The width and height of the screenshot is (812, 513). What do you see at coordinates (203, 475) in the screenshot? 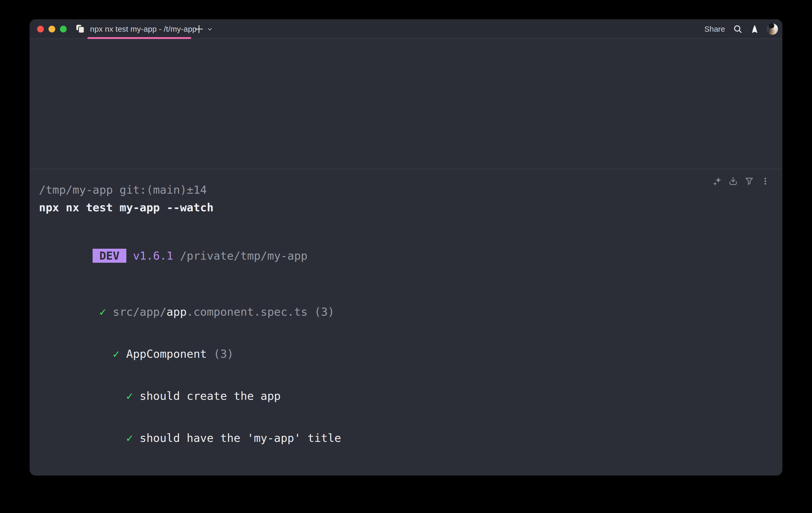
I see `test-case-name: should render title` at bounding box center [203, 475].